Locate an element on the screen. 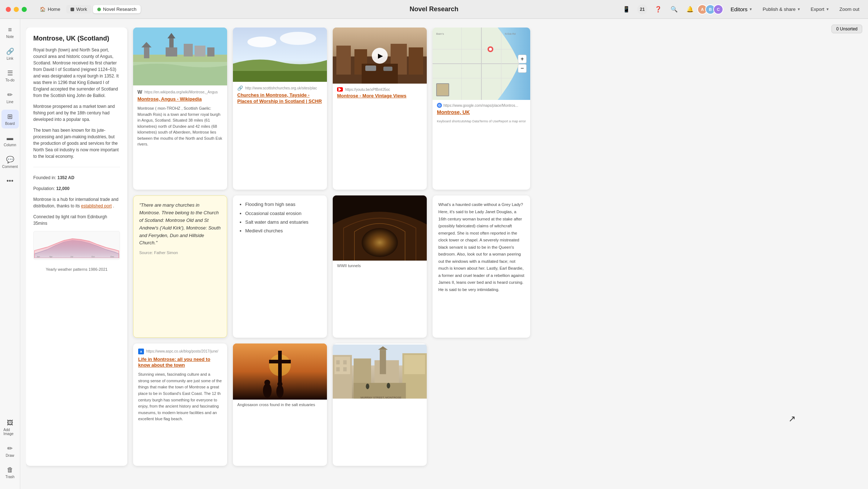 The height and width of the screenshot is (489, 868). home-icon: 🏠 is located at coordinates (43, 9).